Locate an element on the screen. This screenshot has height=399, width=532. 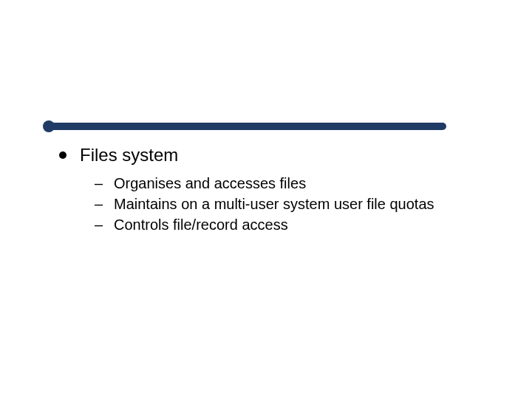
title-underline-bar is located at coordinates (248, 126).